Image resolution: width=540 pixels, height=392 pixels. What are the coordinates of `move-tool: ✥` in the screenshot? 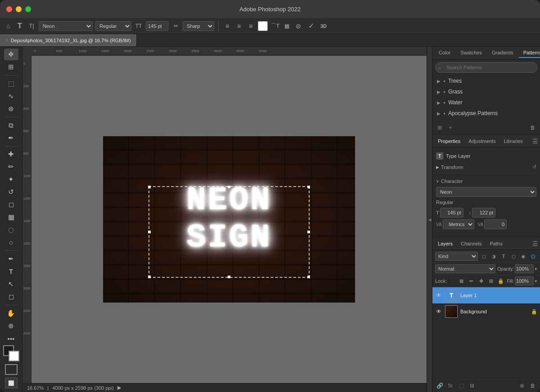 It's located at (11, 54).